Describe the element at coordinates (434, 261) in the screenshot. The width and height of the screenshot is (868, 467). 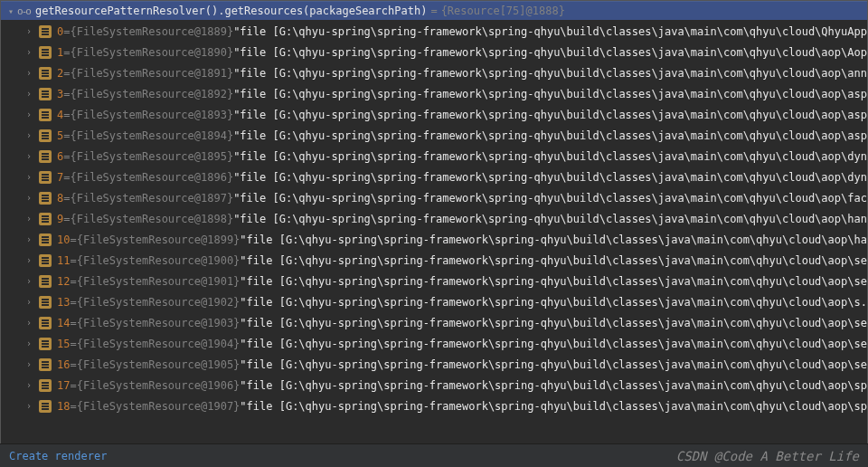
I see `table-row: ›11 = {FileSystemResource@1900} "file [G…` at that location.